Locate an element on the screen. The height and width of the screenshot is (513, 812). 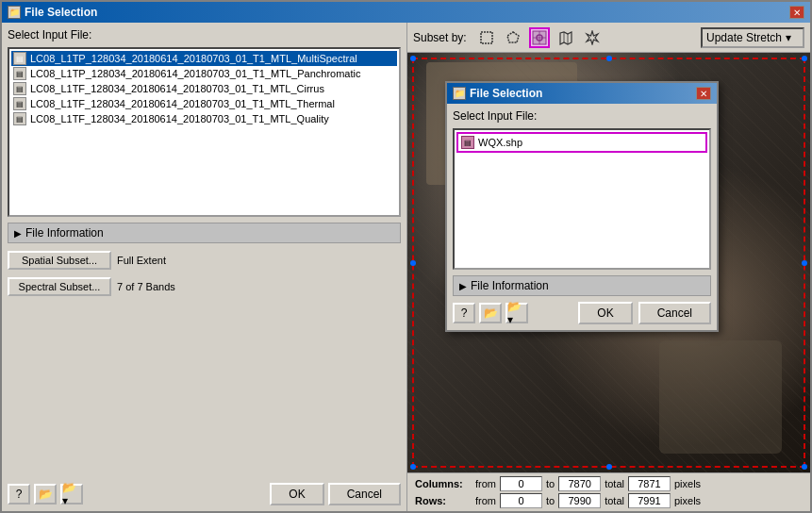
file-name-3: LC08_L1TF_128034_20180614_20180703_01_T1… is located at coordinates (183, 104).